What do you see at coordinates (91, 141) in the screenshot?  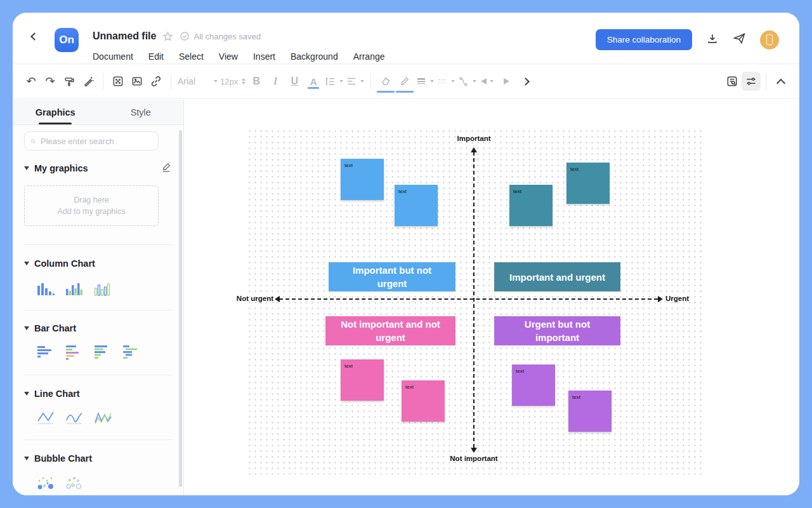 I see `search-box` at bounding box center [91, 141].